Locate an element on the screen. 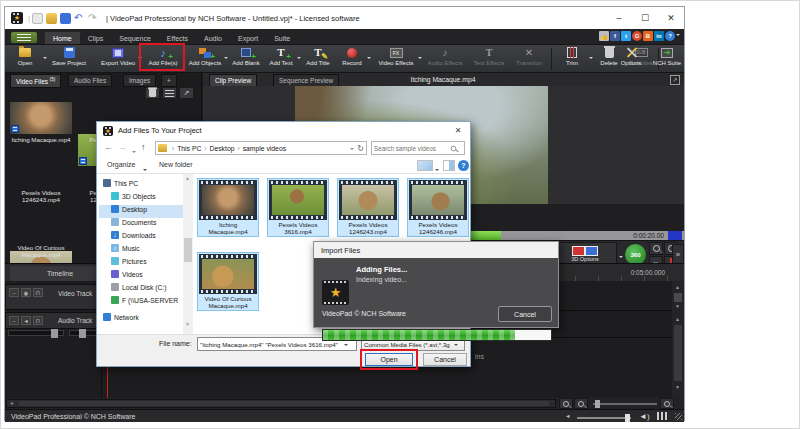 Image resolution: width=800 pixels, height=429 pixels. open-project-icon is located at coordinates (52, 18).